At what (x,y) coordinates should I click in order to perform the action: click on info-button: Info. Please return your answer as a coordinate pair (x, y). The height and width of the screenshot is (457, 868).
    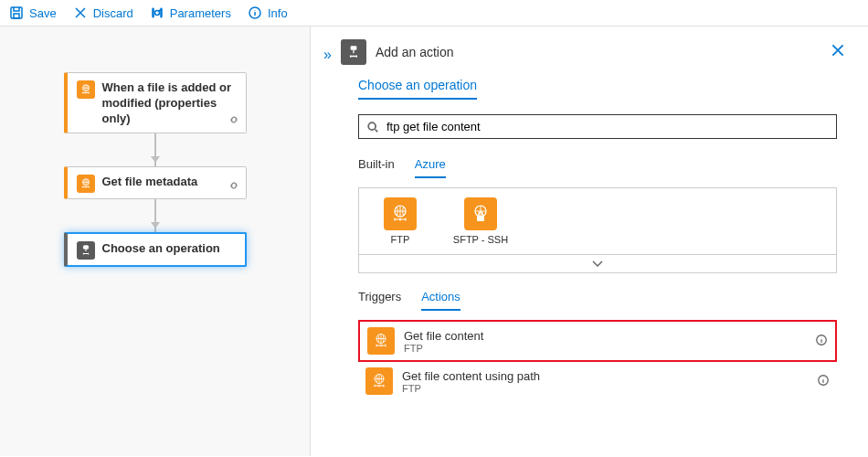
    Looking at the image, I should click on (268, 13).